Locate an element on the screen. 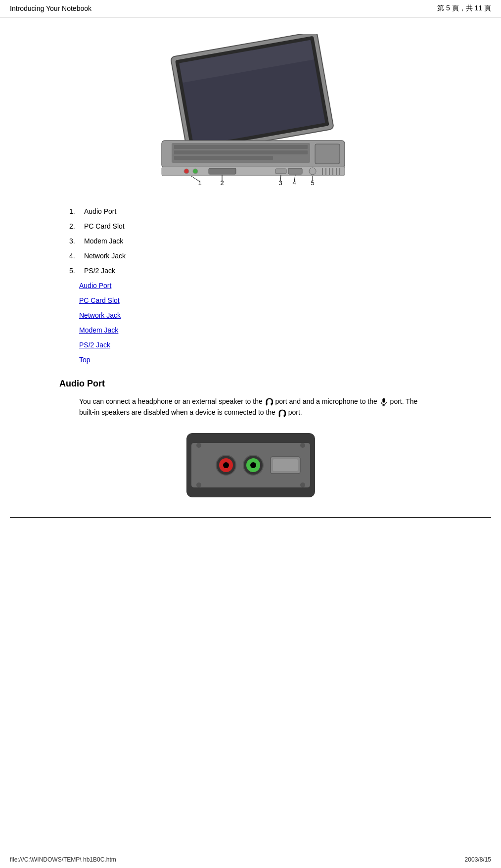 Image resolution: width=501 pixels, height=868 pixels. link-list: Audio Port PC Card Slot Network Jack Mod… is located at coordinates (275, 323).